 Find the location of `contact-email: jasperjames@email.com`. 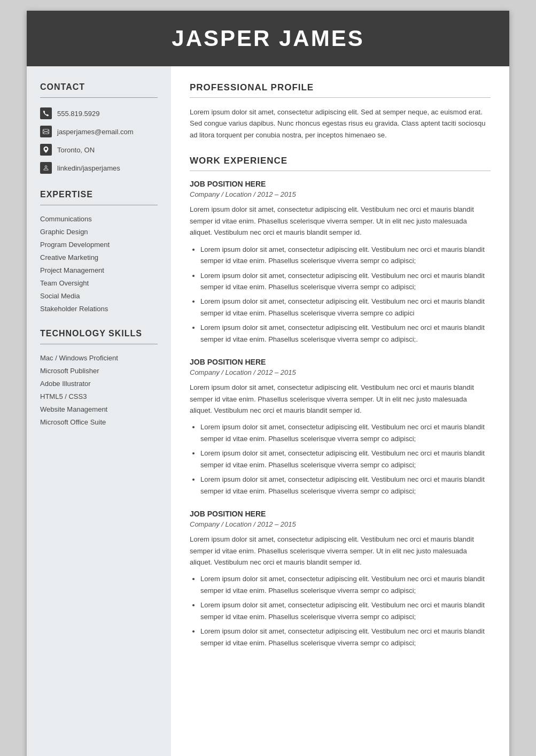

contact-email: jasperjames@email.com is located at coordinates (99, 132).